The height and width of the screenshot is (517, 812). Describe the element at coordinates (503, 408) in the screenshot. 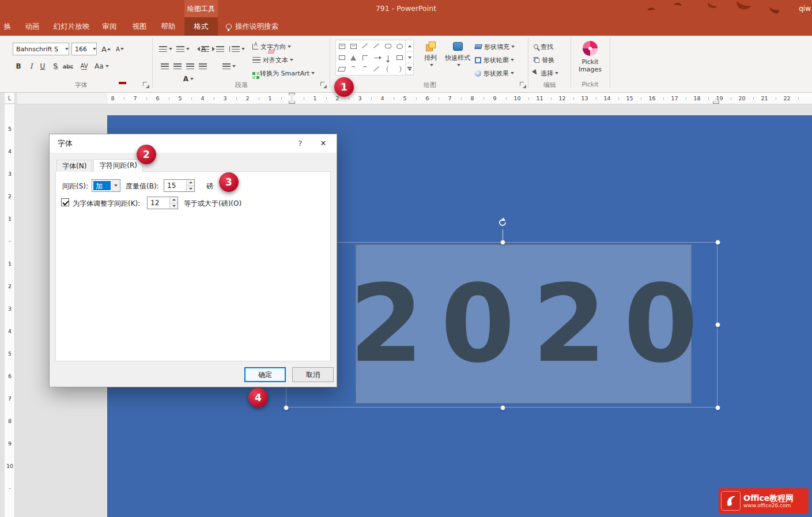

I see `resize-handle-bottom-center` at that location.